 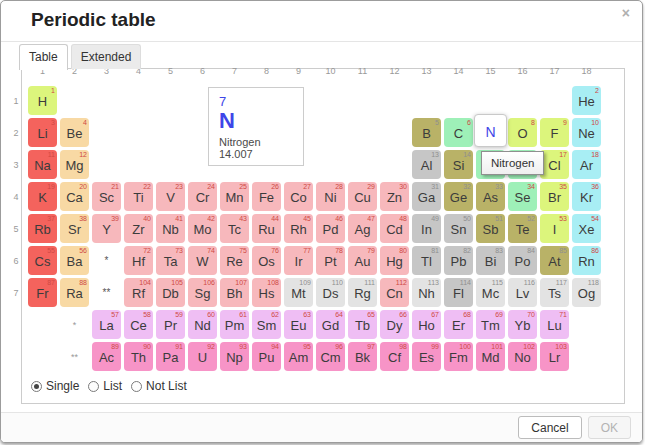 What do you see at coordinates (586, 260) in the screenshot?
I see `element-cell-rn: 86Rn` at bounding box center [586, 260].